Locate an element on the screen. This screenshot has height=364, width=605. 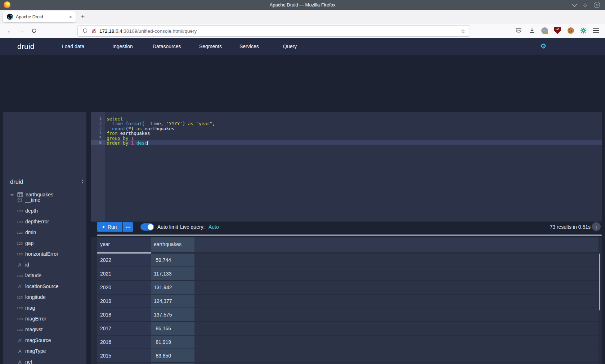
column-label: magType is located at coordinates (36, 351).